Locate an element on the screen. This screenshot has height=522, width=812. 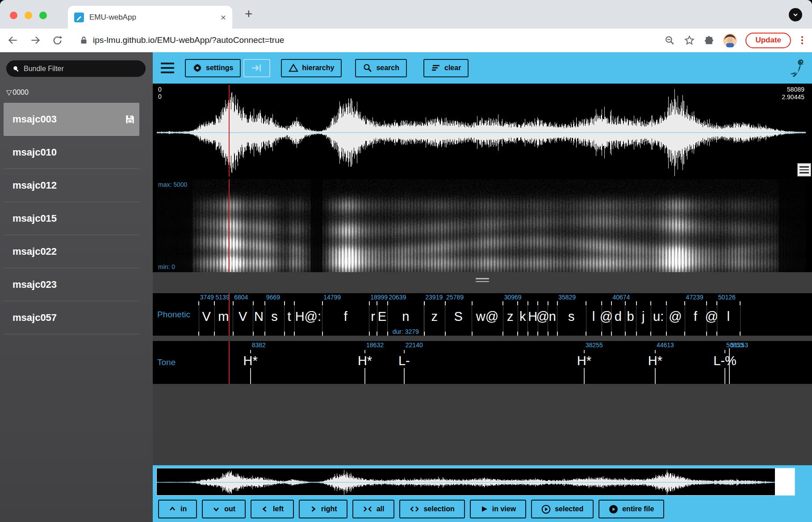
bundle-item: msajc022 is located at coordinates (71, 252).